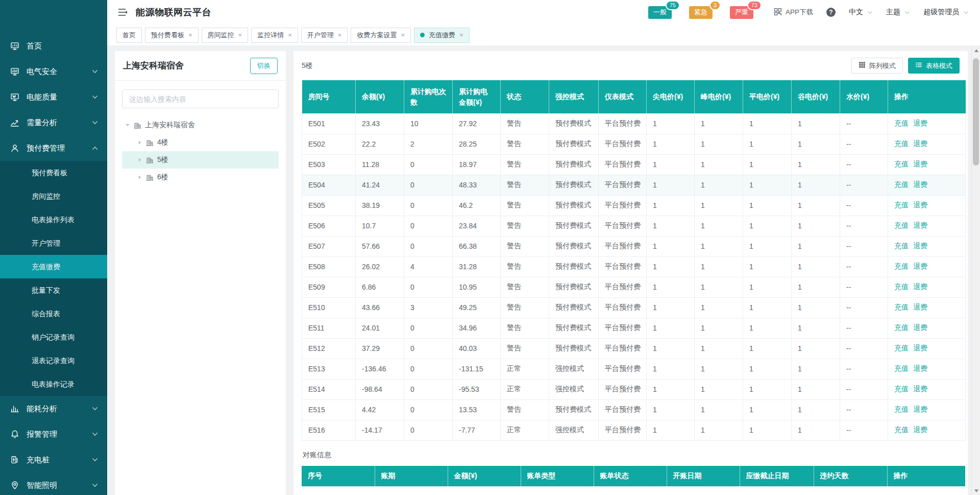  What do you see at coordinates (264, 66) in the screenshot?
I see `switch-button: 切换` at bounding box center [264, 66].